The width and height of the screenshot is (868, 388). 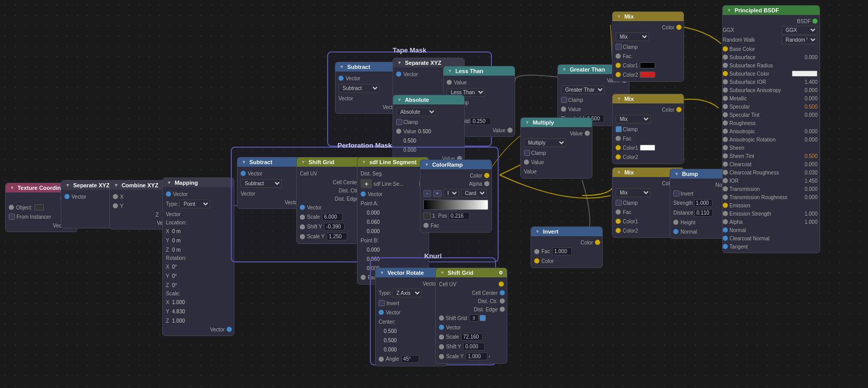 I want to click on principled-title: Principled BSDF, so click(x=757, y=10).